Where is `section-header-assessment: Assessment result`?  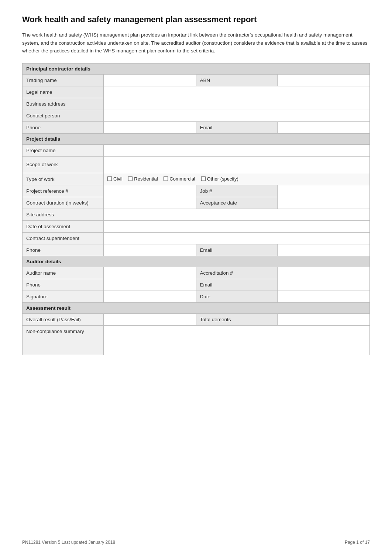
section-header-assessment: Assessment result is located at coordinates (196, 308).